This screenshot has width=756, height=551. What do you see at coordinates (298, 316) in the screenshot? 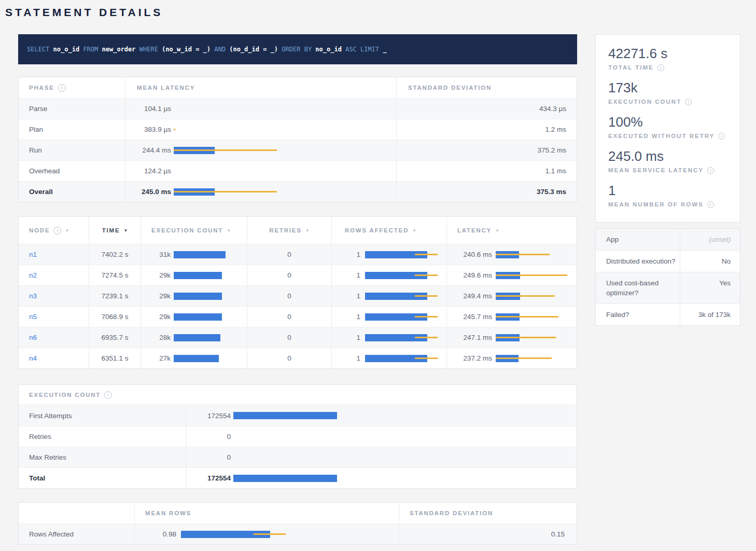
I see `node-row: n5 7068.9 s 29k 0 1 245.7 ms` at bounding box center [298, 316].